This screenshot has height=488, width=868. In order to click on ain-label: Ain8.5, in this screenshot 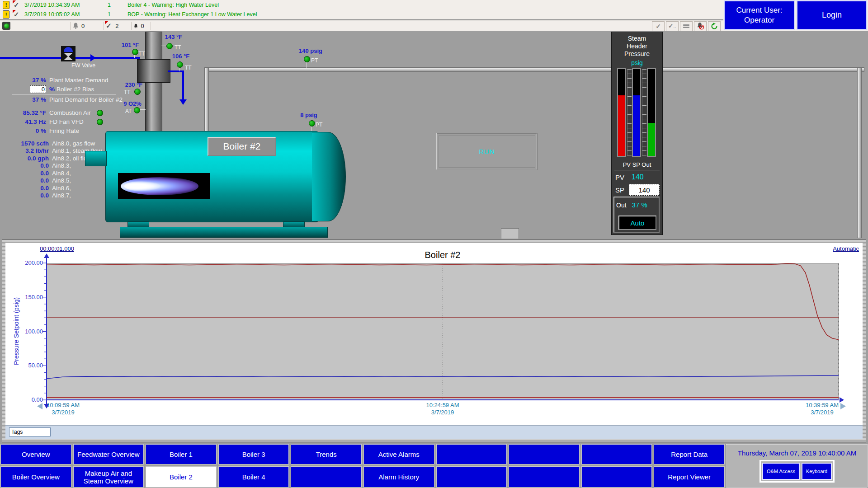, I will do `click(61, 181)`.